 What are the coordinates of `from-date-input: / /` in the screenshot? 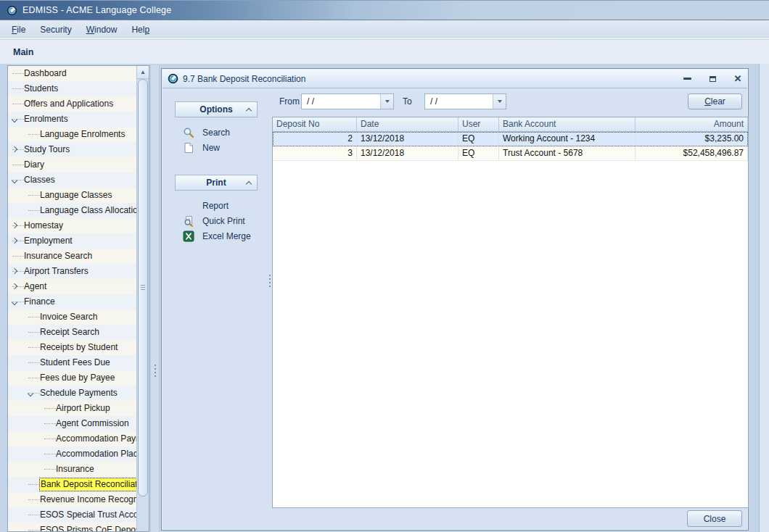 It's located at (348, 101).